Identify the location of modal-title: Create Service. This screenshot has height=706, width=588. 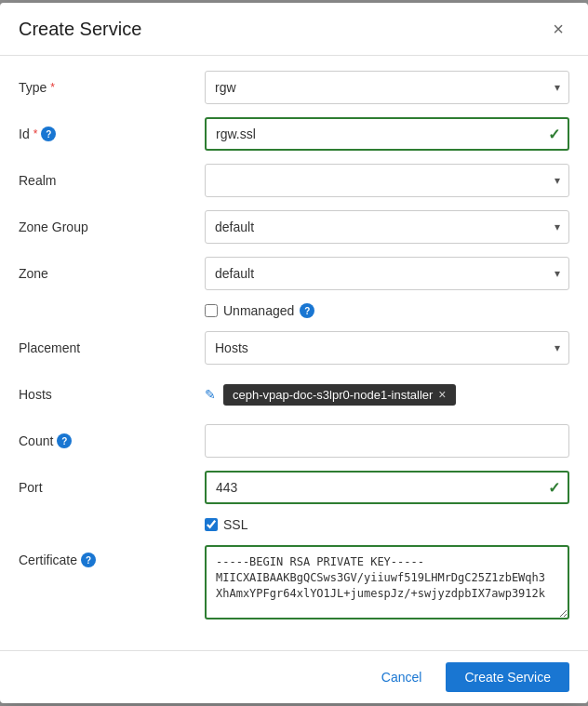
(80, 30).